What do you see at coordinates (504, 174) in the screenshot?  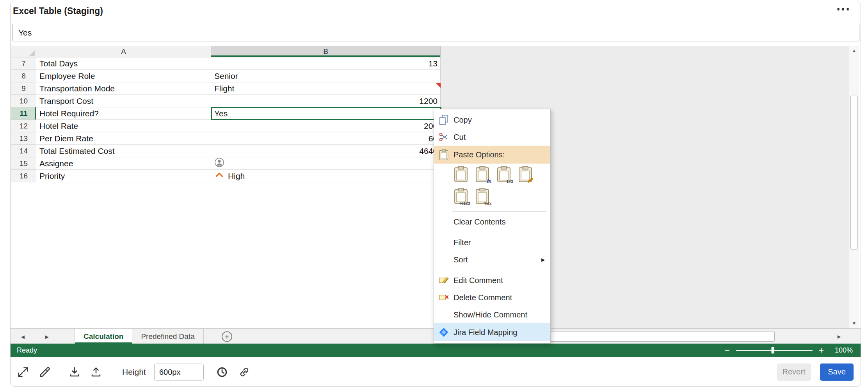 I see `paste-values-icon: 123` at bounding box center [504, 174].